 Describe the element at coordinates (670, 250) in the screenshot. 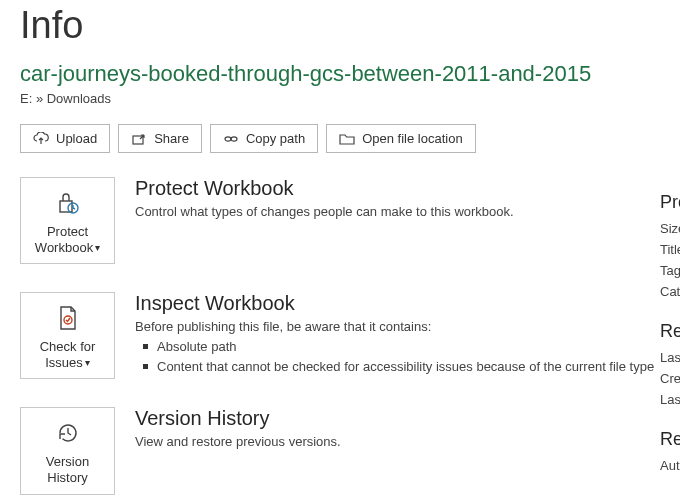

I see `prop-title: Title` at that location.